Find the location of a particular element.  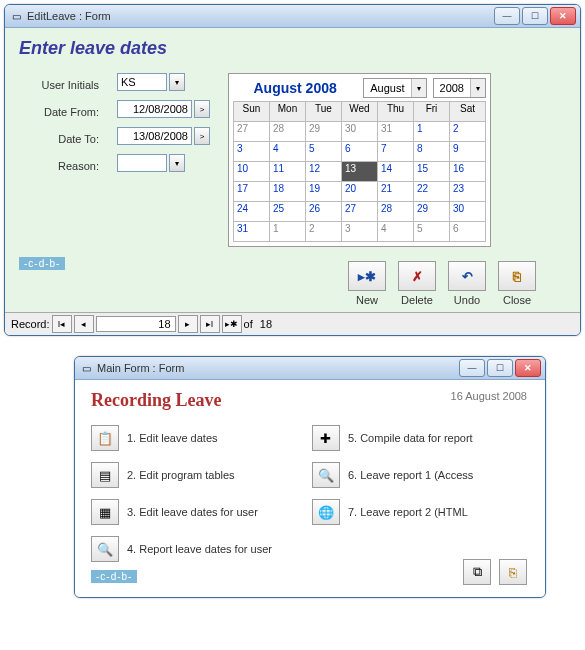

calendar-header: Wed is located at coordinates (360, 112).